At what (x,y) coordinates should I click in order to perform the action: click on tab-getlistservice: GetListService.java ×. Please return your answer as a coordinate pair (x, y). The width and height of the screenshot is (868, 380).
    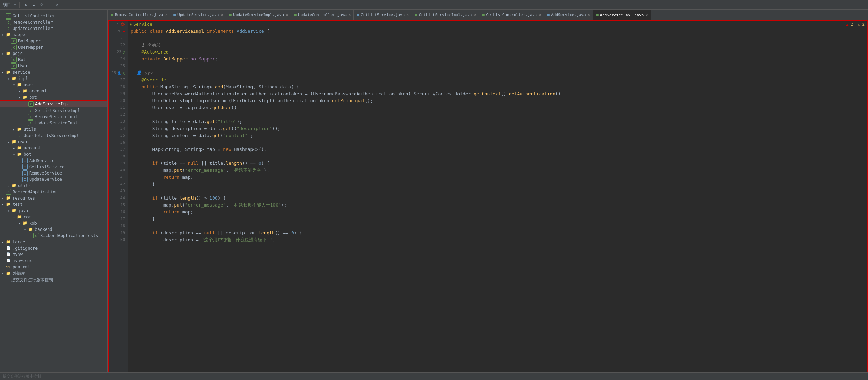
    Looking at the image, I should click on (383, 15).